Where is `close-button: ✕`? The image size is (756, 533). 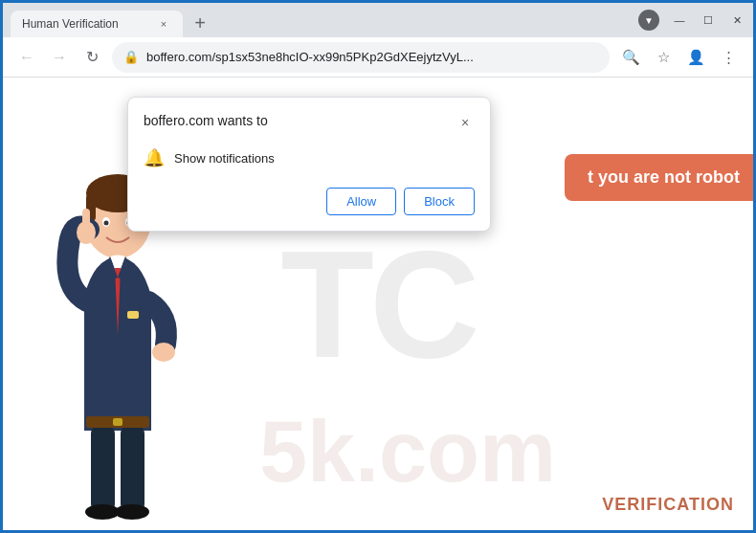
close-button: ✕ is located at coordinates (737, 20).